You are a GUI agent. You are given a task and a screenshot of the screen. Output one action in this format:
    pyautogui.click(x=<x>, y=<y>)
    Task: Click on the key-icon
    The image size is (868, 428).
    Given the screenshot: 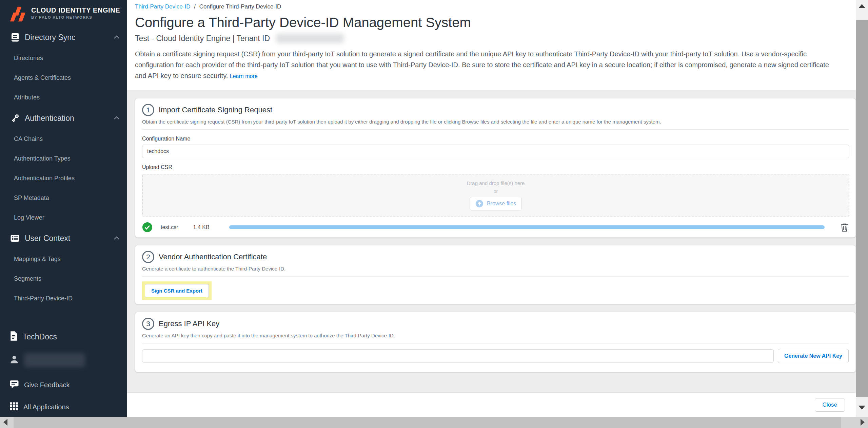 What is the action you would take?
    pyautogui.click(x=15, y=118)
    